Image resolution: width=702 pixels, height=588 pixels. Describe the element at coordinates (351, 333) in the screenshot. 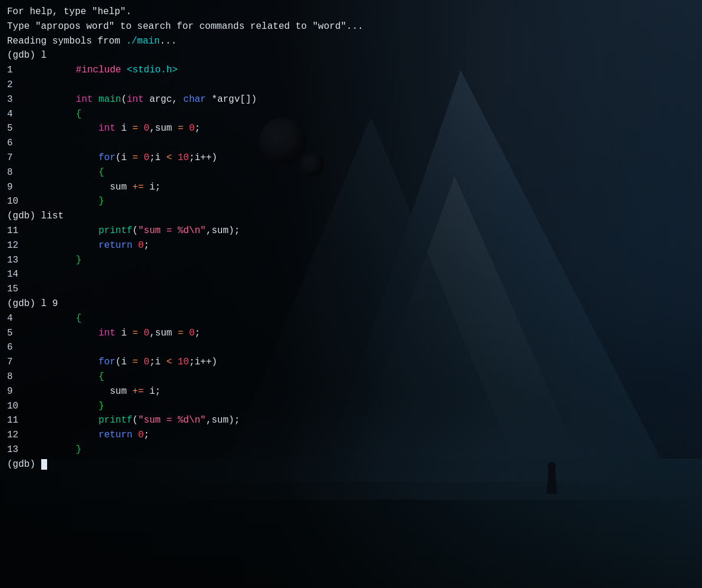

I see `code-b3-line-5: 5 int i = 0,sum = 0;` at that location.